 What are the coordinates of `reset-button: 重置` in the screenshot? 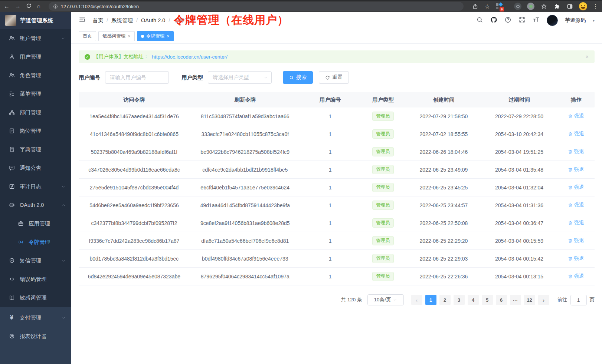 It's located at (334, 77).